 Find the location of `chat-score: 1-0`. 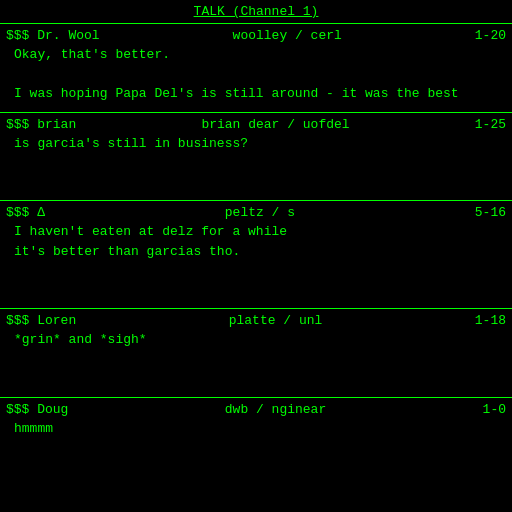

chat-score: 1-0 is located at coordinates (494, 410).